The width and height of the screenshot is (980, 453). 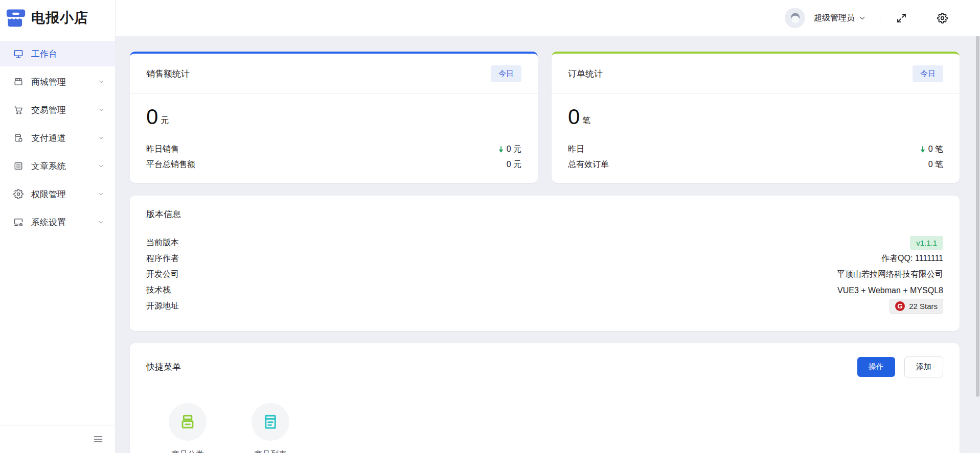 What do you see at coordinates (163, 243) in the screenshot?
I see `row-label: 当前版本` at bounding box center [163, 243].